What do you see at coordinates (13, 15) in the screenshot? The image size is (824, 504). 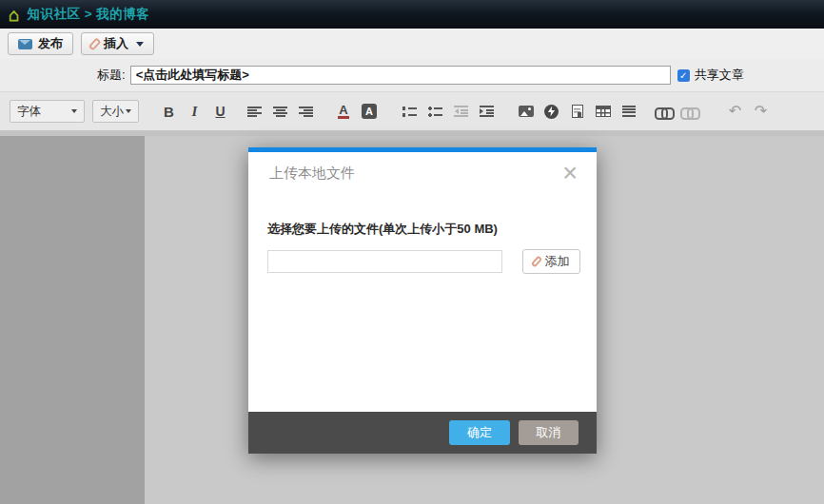 I see `home-icon: ⌂` at bounding box center [13, 15].